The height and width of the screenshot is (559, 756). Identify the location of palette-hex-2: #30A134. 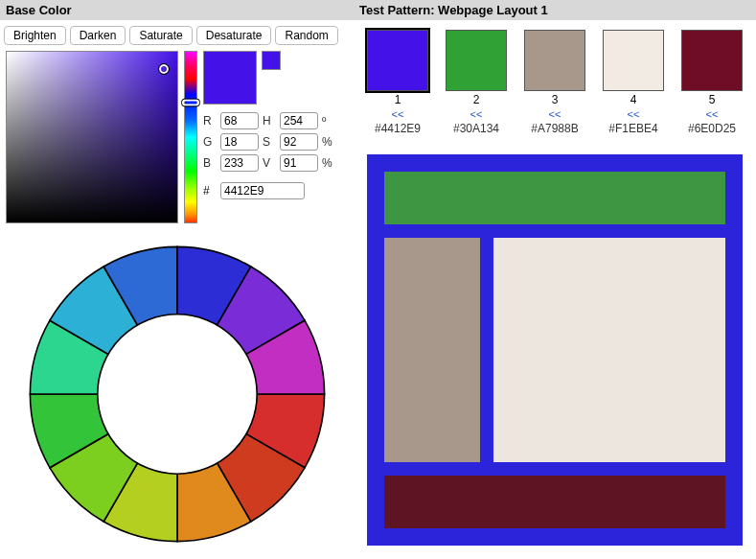
(476, 128).